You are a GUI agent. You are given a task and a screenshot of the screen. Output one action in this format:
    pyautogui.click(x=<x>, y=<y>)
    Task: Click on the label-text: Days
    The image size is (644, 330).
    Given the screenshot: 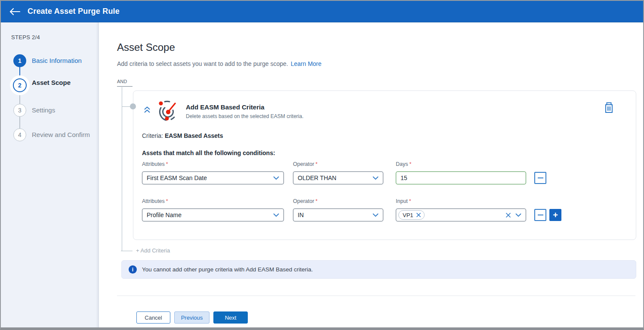 What is the action you would take?
    pyautogui.click(x=402, y=164)
    